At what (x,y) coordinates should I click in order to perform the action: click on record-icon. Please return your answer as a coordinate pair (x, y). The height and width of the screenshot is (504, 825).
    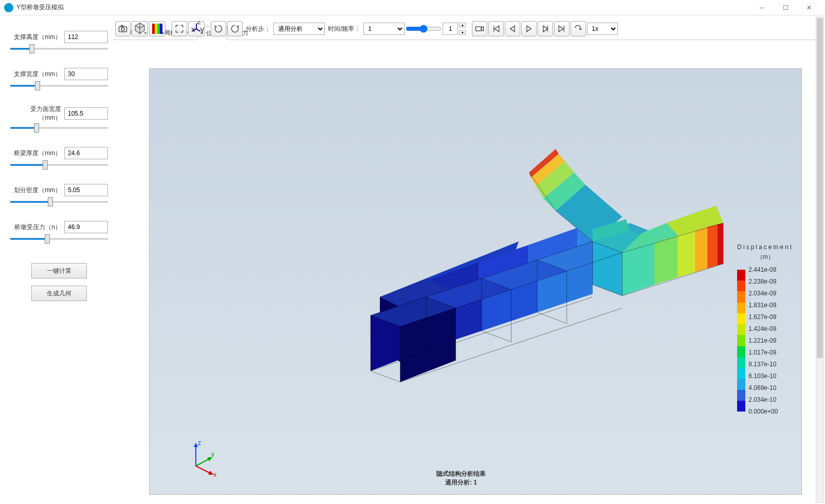
    Looking at the image, I should click on (480, 29).